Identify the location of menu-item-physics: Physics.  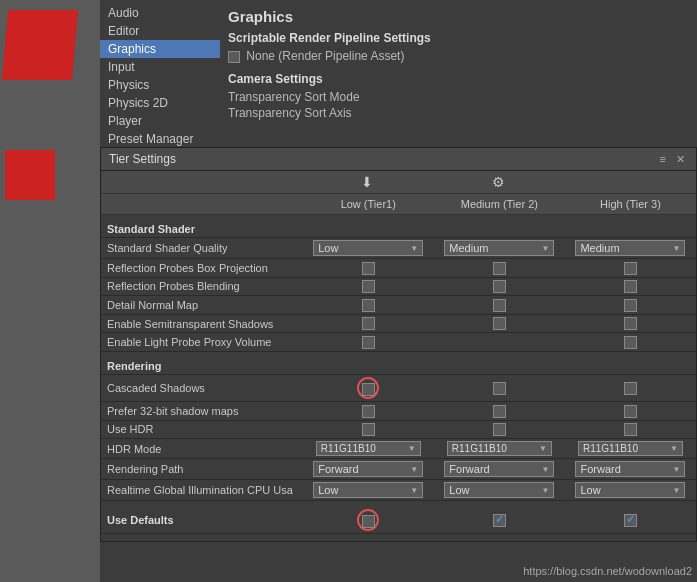
(160, 85).